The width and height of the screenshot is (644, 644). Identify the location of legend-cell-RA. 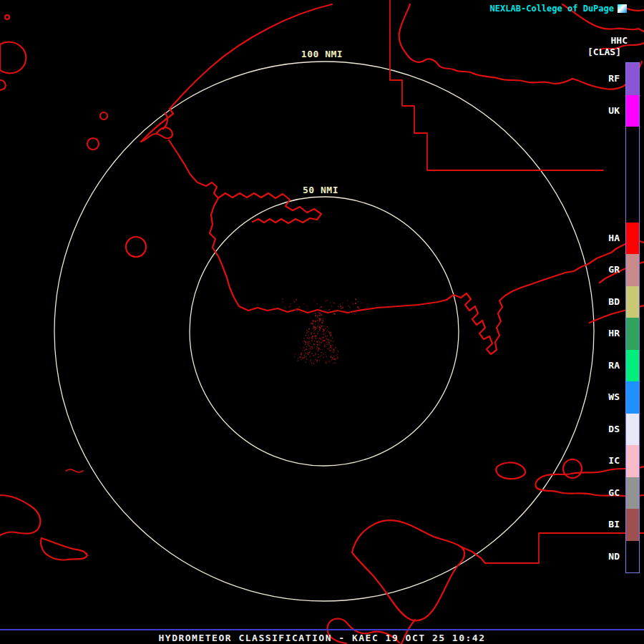
(633, 366).